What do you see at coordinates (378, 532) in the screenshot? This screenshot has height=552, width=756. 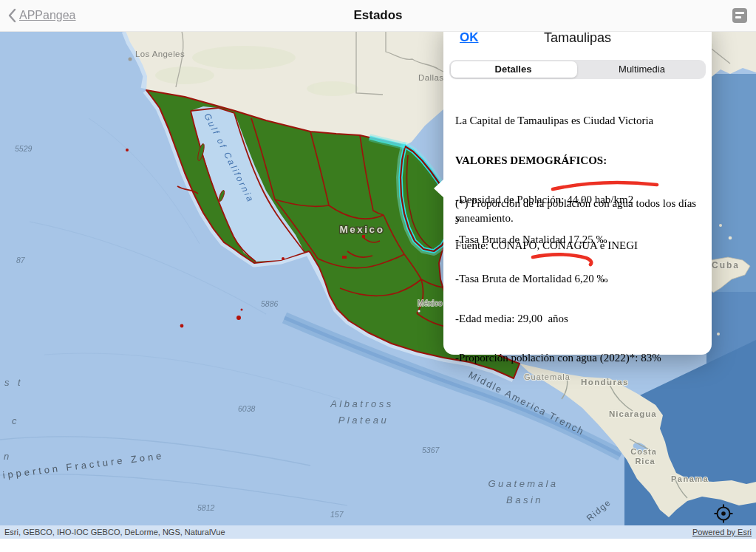 I see `attribution-bar: Esri, GEBCO, IHO-IOC GEBCO, DeLorme, NGS…` at bounding box center [378, 532].